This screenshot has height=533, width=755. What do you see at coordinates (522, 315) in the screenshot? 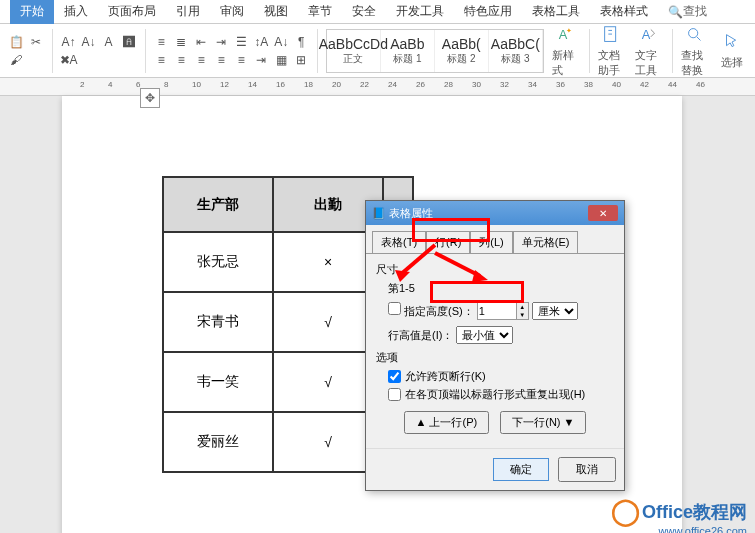
I see `spin-down-icon: ▼` at bounding box center [522, 315].